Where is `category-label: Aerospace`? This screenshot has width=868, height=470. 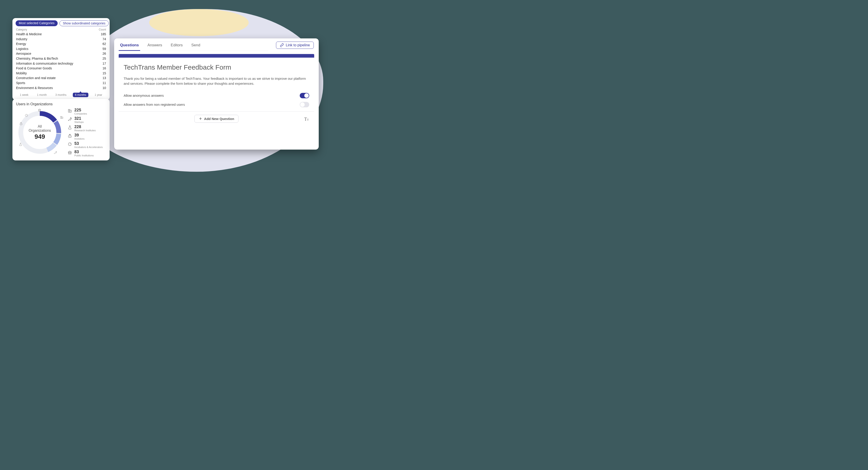 category-label: Aerospace is located at coordinates (24, 54).